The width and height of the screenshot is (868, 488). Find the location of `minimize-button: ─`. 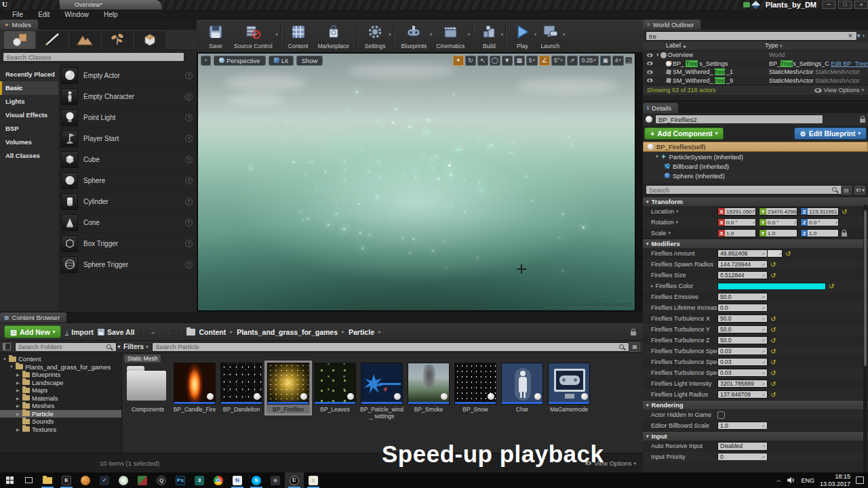

minimize-button: ─ is located at coordinates (829, 5).